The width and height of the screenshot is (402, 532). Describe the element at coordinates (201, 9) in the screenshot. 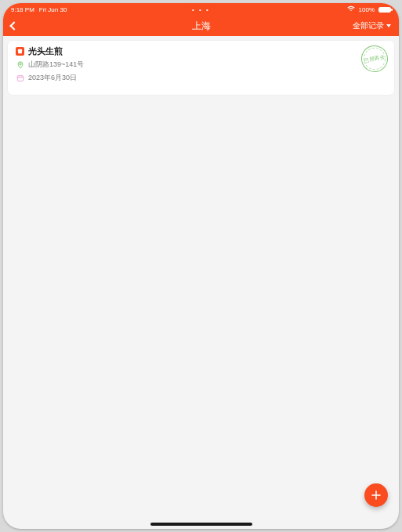

I see `status-center-dots: • • •` at that location.